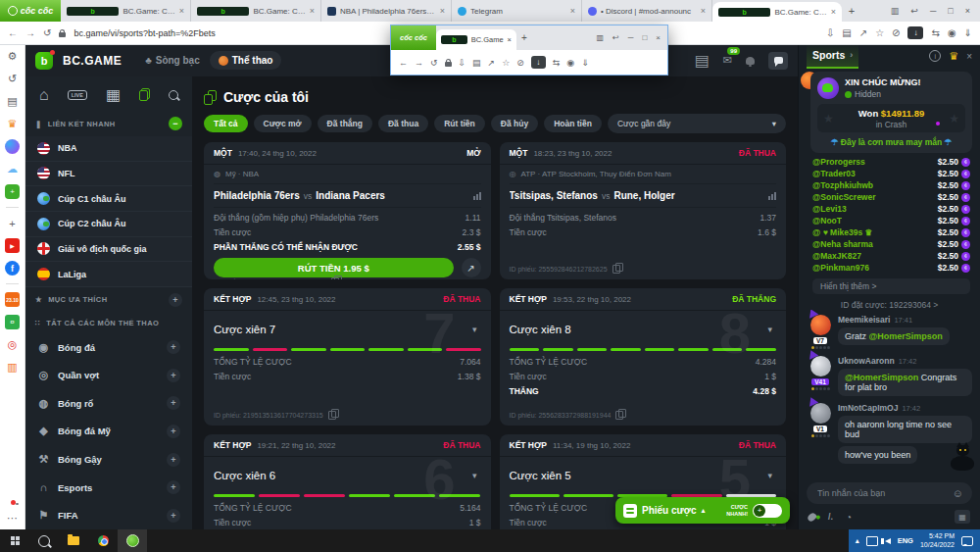 The width and height of the screenshot is (980, 552). I want to click on download-page-icon: ⇩, so click(830, 33).